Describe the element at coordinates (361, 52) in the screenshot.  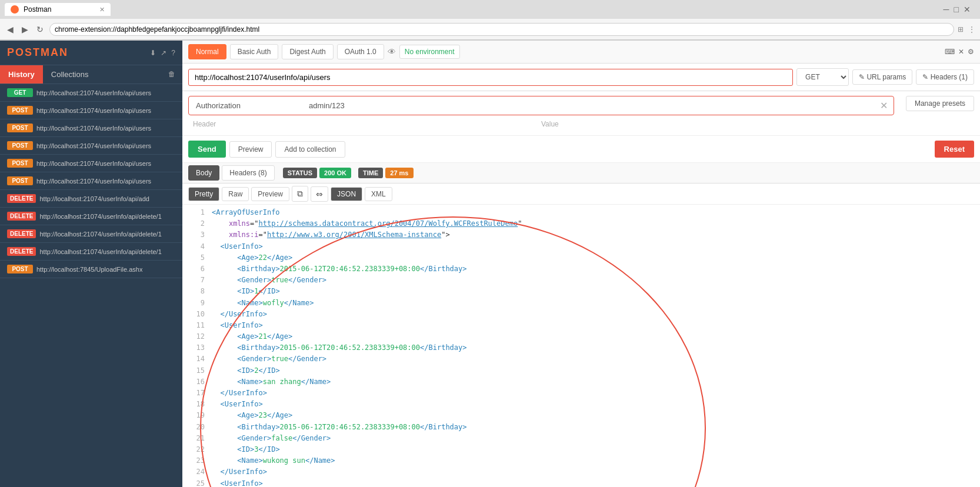
I see `tab-oauth: OAuth 1.0` at that location.